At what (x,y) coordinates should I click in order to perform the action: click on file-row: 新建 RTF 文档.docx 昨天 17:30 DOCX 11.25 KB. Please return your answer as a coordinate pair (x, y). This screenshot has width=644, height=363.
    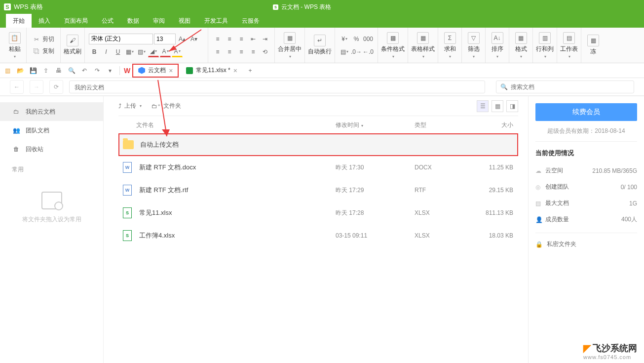
    Looking at the image, I should click on (318, 167).